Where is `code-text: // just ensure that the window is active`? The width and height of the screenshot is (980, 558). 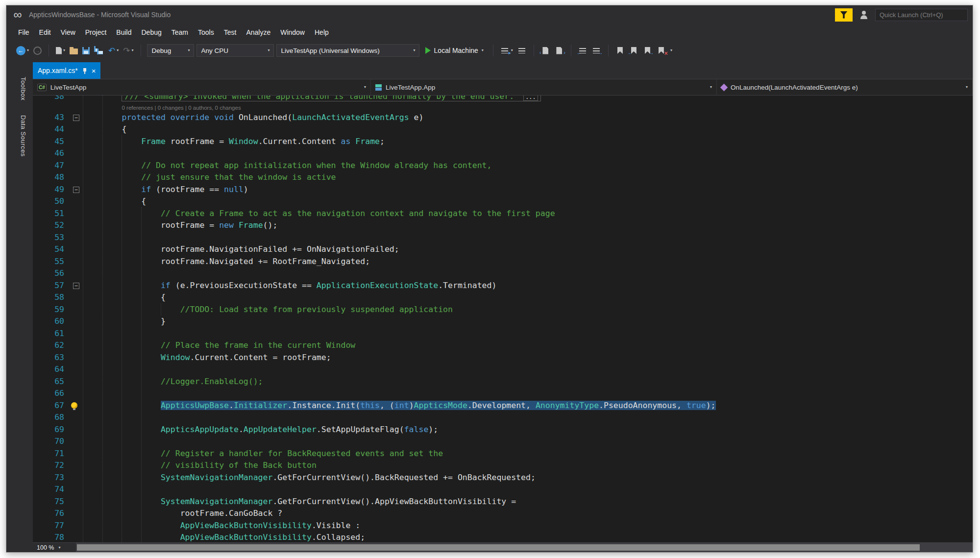
code-text: // just ensure that the window is active is located at coordinates (528, 177).